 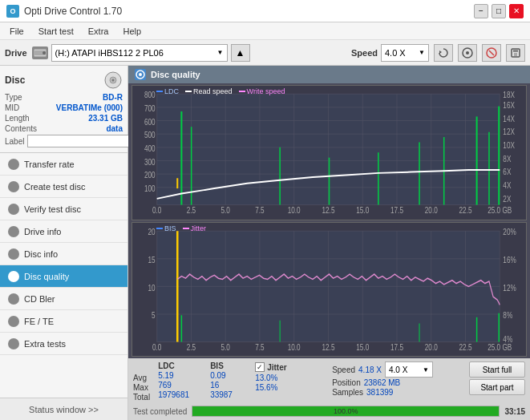 What do you see at coordinates (329, 411) in the screenshot?
I see `progress-row: Test completed 100.0% 33:15` at bounding box center [329, 411].